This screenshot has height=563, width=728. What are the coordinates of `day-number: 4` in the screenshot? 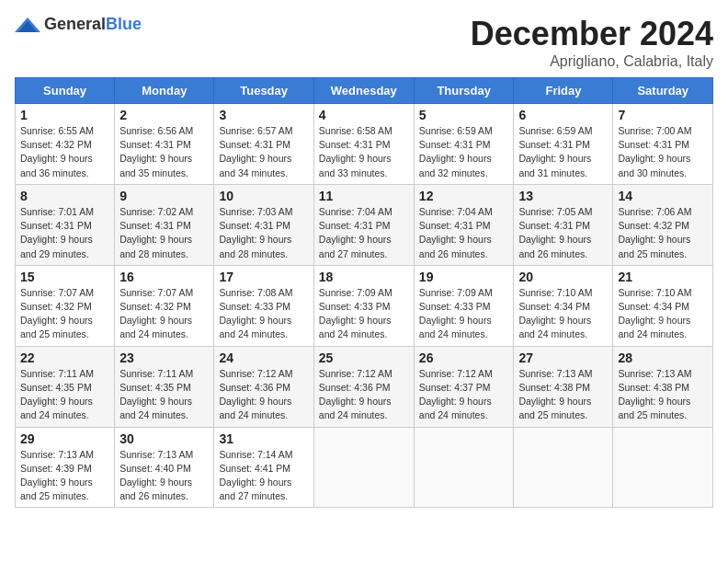 It's located at (364, 115).